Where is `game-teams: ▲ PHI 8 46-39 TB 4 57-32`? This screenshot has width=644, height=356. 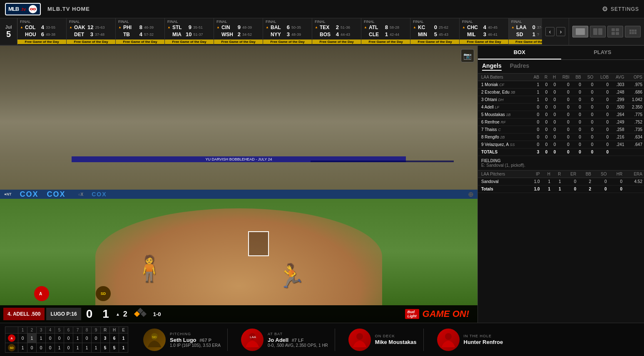 game-teams: ▲ PHI 8 46-39 TB 4 57-32 is located at coordinates (140, 31).